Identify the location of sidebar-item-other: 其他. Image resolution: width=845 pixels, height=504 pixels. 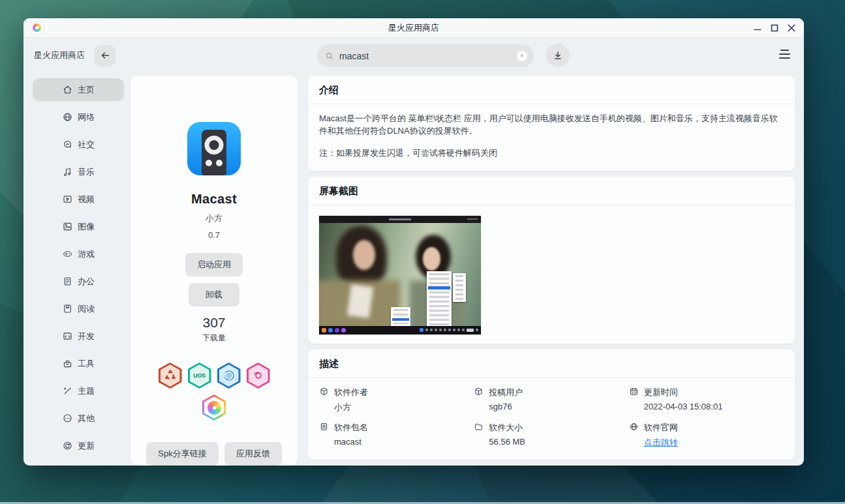
(78, 419).